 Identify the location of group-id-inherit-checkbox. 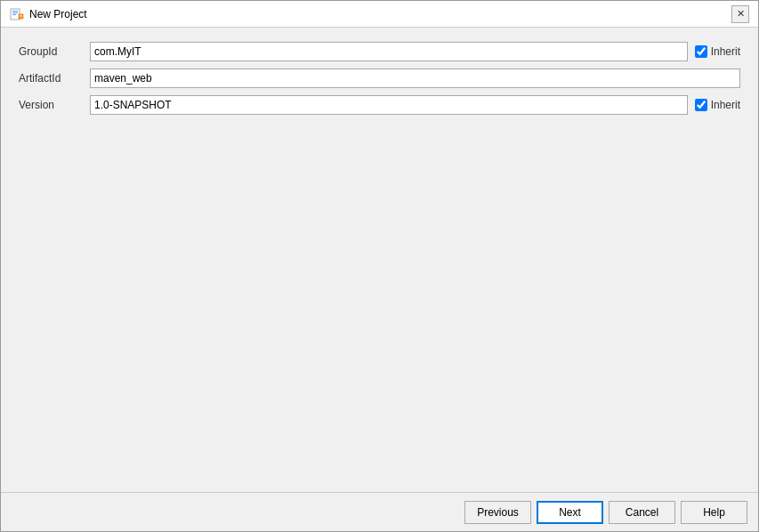
(701, 52).